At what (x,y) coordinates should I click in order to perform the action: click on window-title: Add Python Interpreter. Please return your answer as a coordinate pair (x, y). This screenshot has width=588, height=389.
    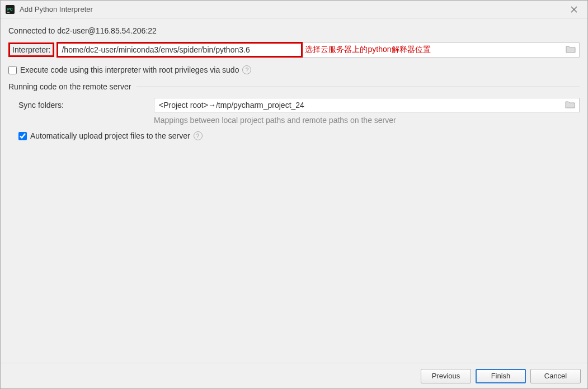
    Looking at the image, I should click on (292, 9).